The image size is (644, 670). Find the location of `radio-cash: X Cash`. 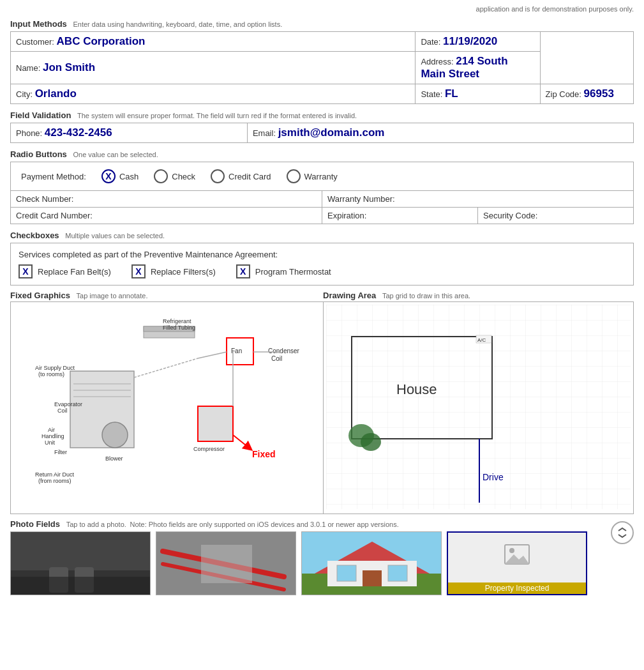

radio-cash: X Cash is located at coordinates (120, 176).